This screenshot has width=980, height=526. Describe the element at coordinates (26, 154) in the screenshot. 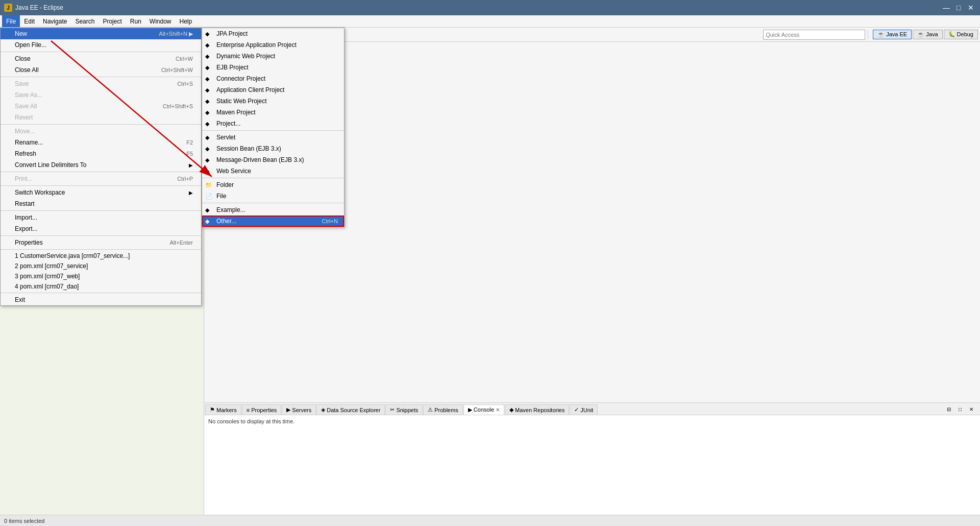

I see `refresh-label: Refresh` at that location.